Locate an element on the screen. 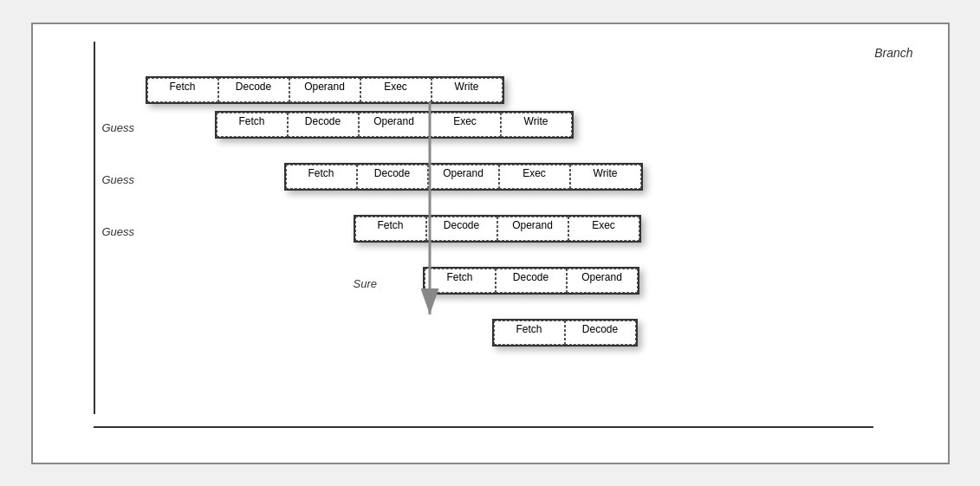 The image size is (980, 486). cell-r1-operand: Operand is located at coordinates (394, 125).